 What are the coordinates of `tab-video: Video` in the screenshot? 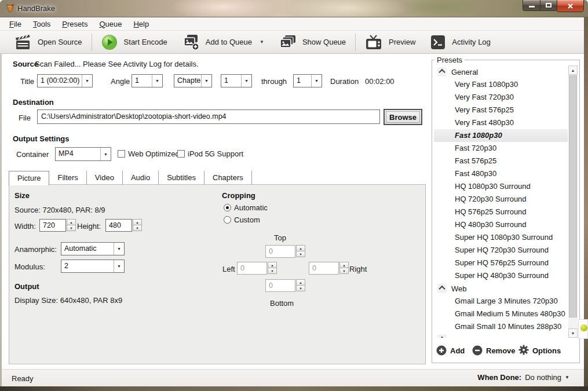 It's located at (105, 178).